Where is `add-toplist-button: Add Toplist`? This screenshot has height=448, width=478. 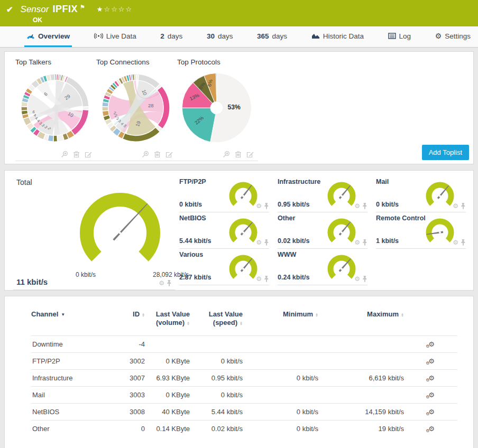 add-toplist-button: Add Toplist is located at coordinates (445, 152).